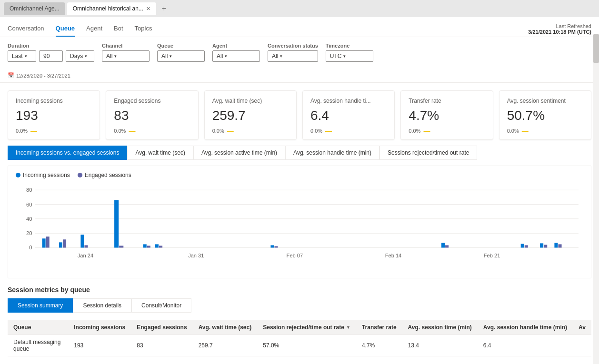  I want to click on last-refreshed-label: Last Refreshed, so click(573, 26).